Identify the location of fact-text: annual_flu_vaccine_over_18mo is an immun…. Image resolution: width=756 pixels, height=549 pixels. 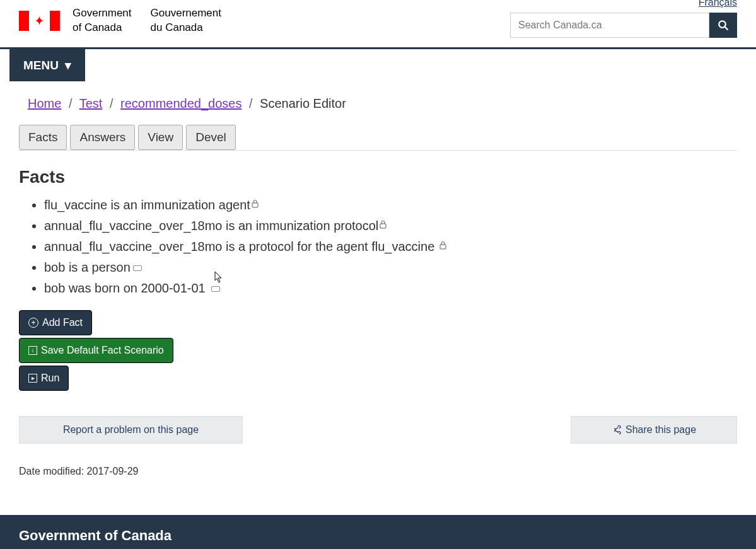
(211, 226).